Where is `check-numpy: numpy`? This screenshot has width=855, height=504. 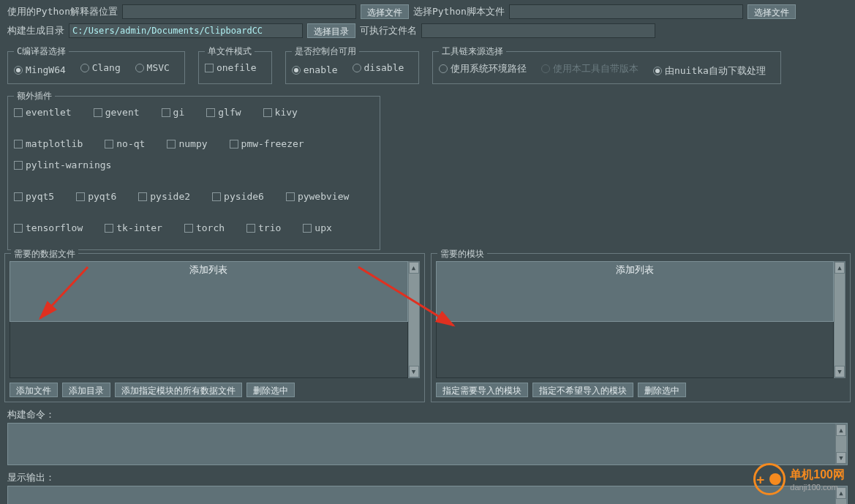 check-numpy: numpy is located at coordinates (187, 143).